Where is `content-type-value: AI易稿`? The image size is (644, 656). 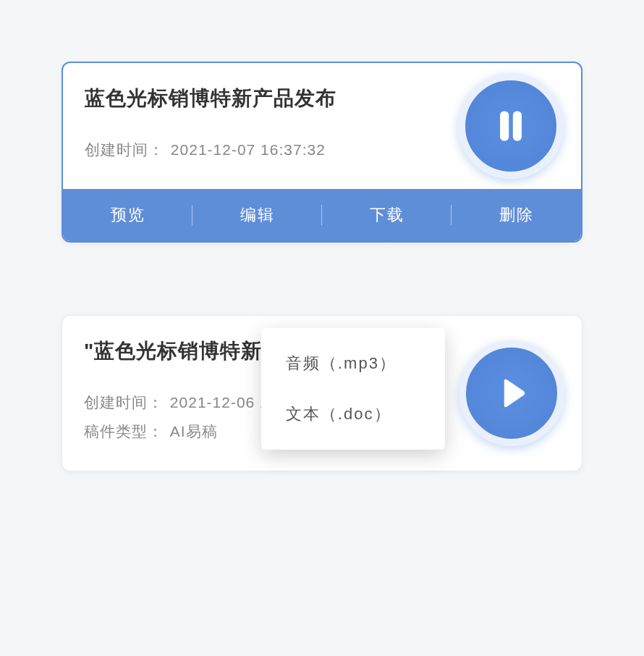 content-type-value: AI易稿 is located at coordinates (194, 432).